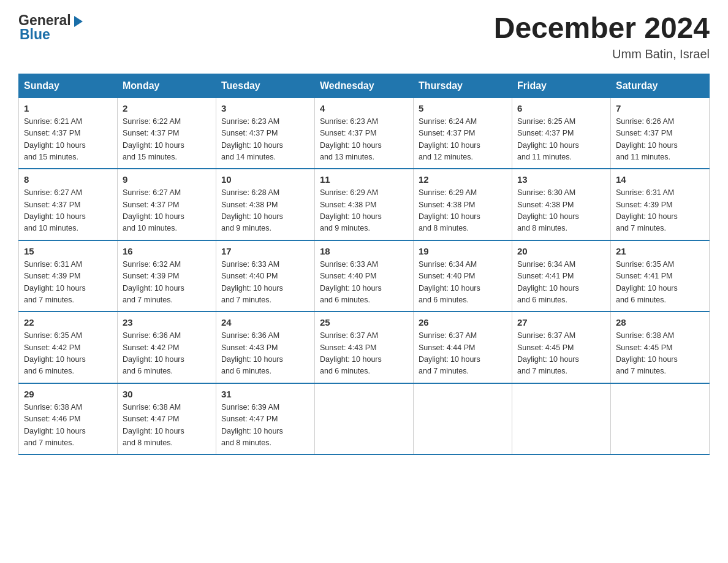 This screenshot has height=563, width=728. What do you see at coordinates (661, 276) in the screenshot?
I see `day-cell: 21 Sunrise: 6:35 AMSunset: 4:41 PMDaylig…` at bounding box center [661, 276].